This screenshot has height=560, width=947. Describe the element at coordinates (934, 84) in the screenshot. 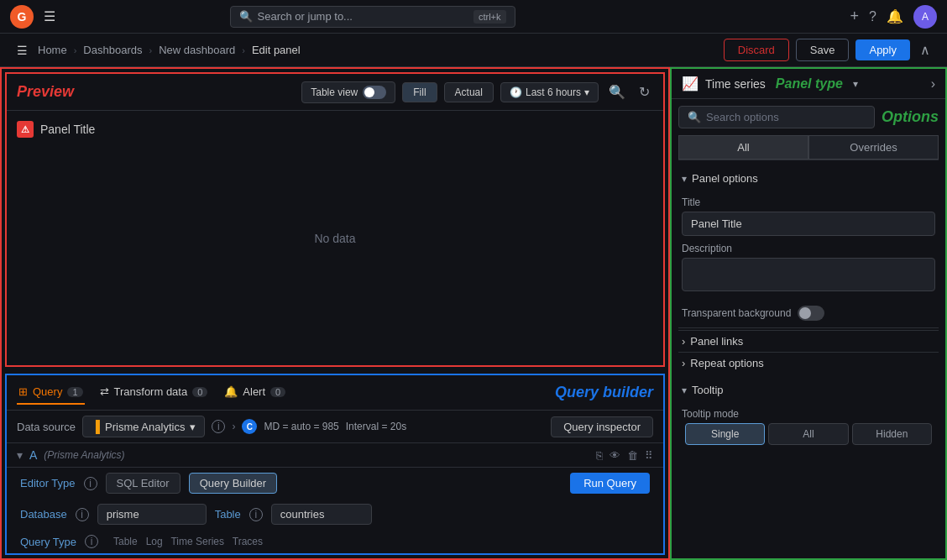

I see `panel-type-arrow-right: ›` at that location.